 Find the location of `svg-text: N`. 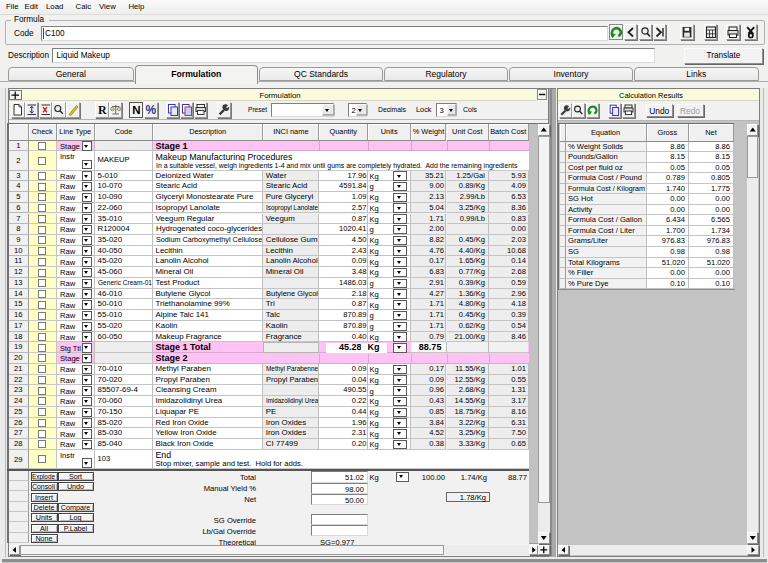

svg-text: N is located at coordinates (136, 110).